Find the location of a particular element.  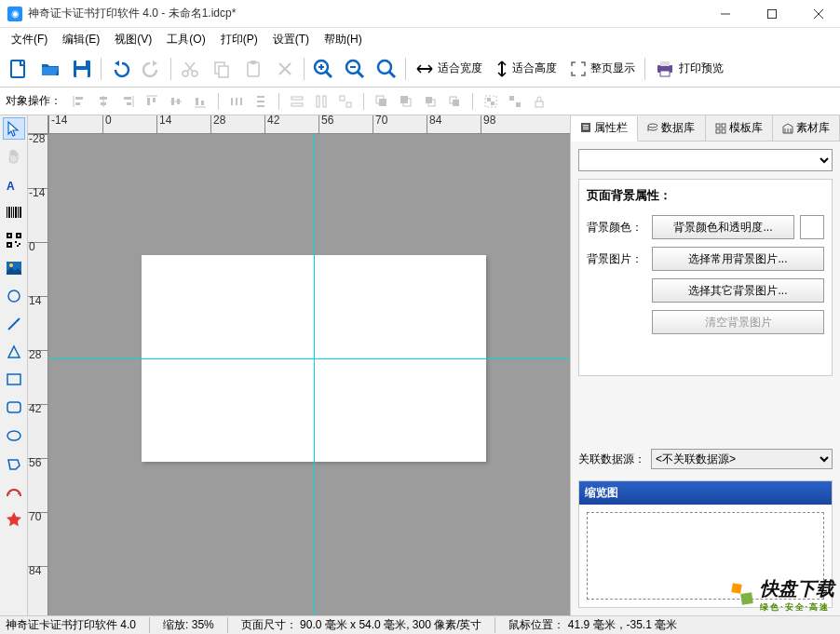

thumbnail-header: 缩览图 is located at coordinates (706, 493).